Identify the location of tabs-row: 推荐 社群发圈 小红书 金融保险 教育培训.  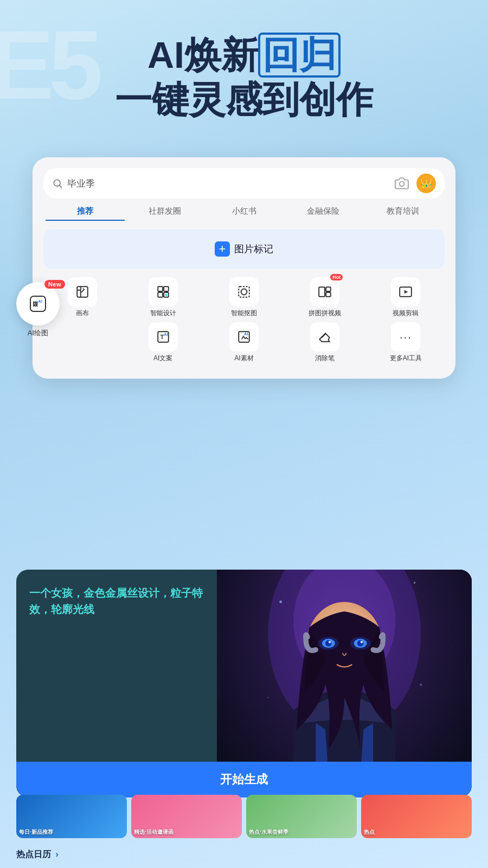
(244, 214).